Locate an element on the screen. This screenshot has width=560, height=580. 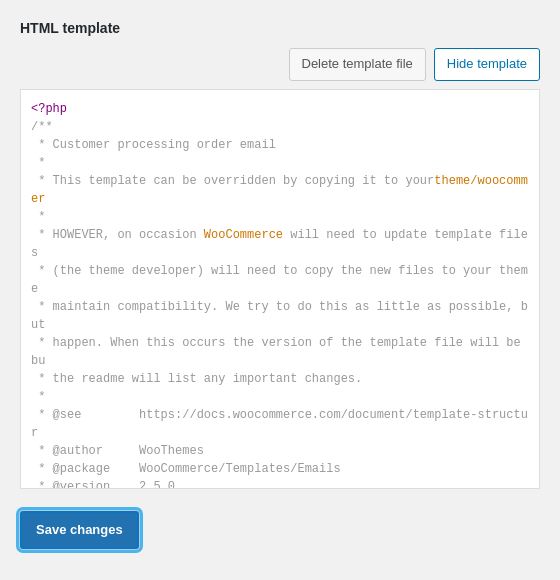
delete-template-button: Delete template file is located at coordinates (358, 64).